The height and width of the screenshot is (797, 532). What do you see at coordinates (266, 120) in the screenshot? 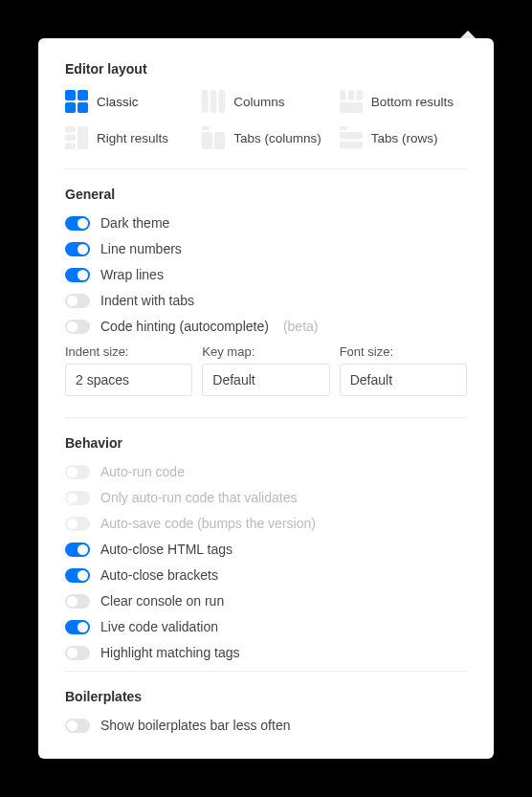
I see `layout-options: Classic Columns Bottom results` at bounding box center [266, 120].